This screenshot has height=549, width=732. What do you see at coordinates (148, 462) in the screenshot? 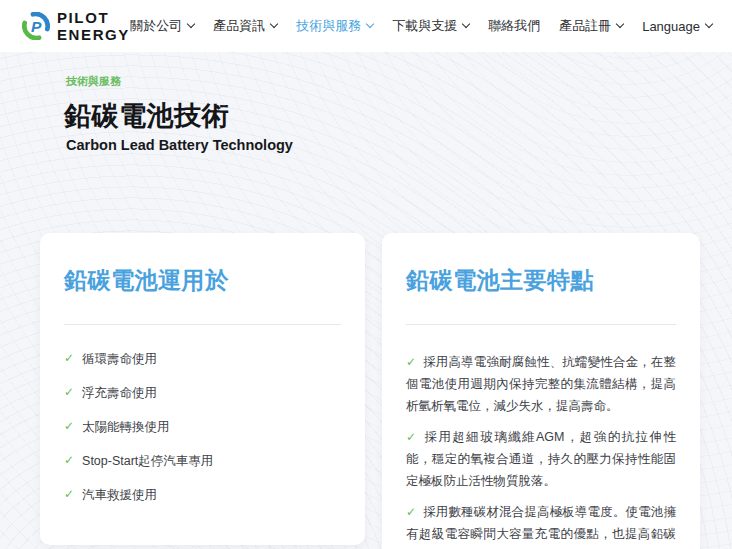
I see `list-item-label: Stop-Start起停汽車專用` at bounding box center [148, 462].